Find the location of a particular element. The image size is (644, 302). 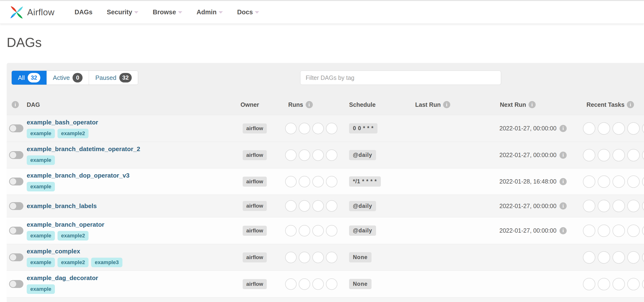

nav-item-security: Security is located at coordinates (123, 12).